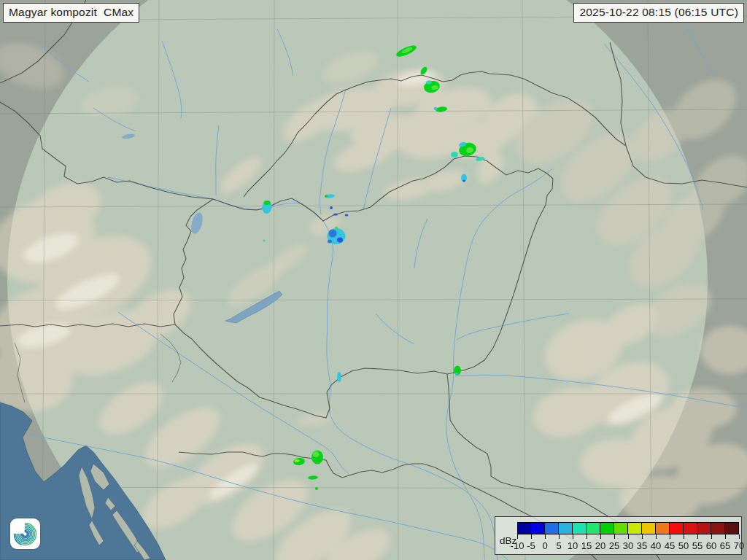  What do you see at coordinates (531, 545) in the screenshot?
I see `legend-tick-value: -5` at bounding box center [531, 545].